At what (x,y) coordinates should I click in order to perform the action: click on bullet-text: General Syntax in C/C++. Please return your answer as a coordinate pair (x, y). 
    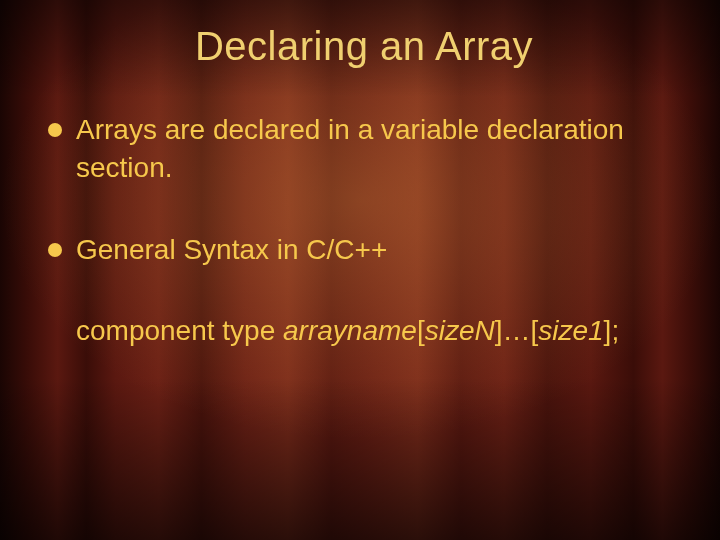
    Looking at the image, I should click on (232, 250).